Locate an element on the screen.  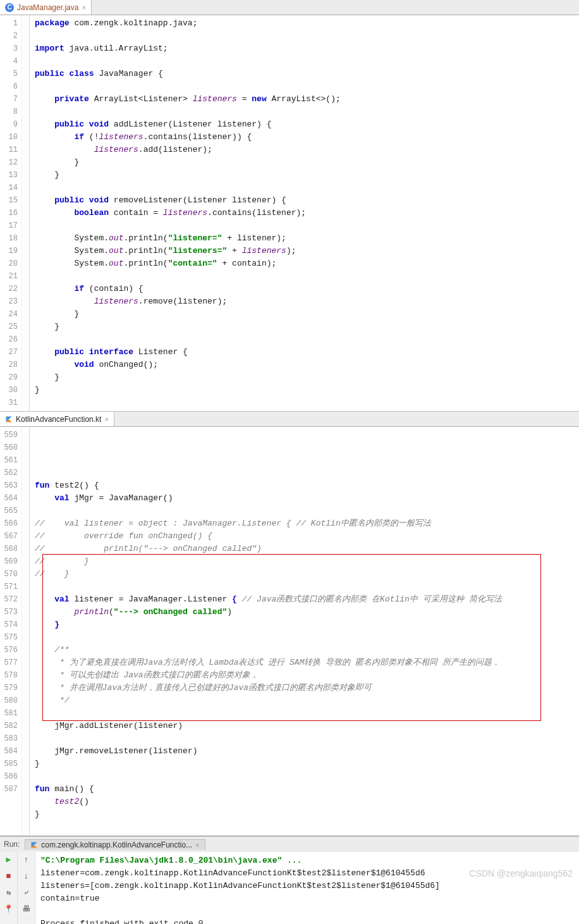
class-icon: C is located at coordinates (9, 8).